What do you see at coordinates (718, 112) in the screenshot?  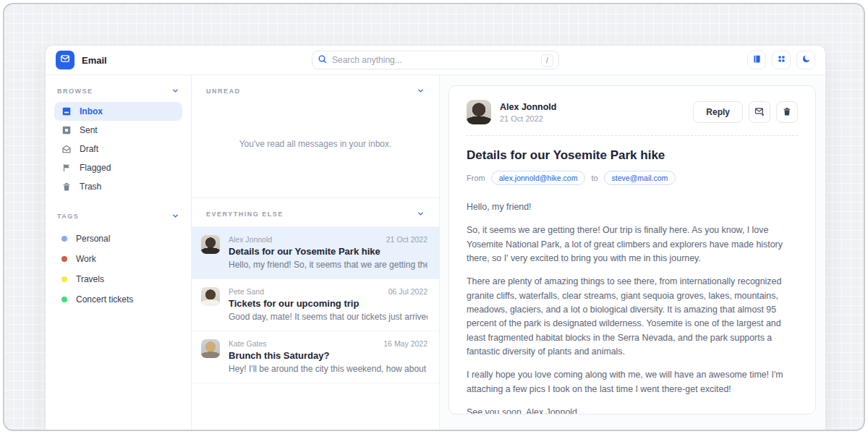 I see `reply-button: Reply` at bounding box center [718, 112].